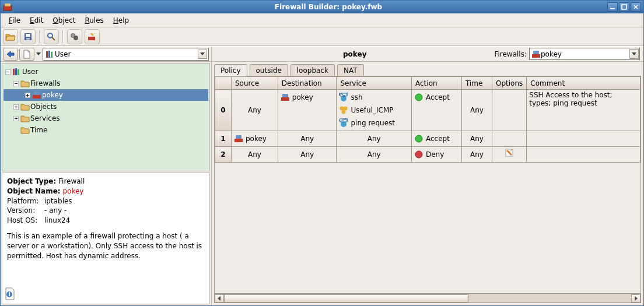 The width and height of the screenshot is (644, 306). I want to click on col-options: Options, so click(509, 83).